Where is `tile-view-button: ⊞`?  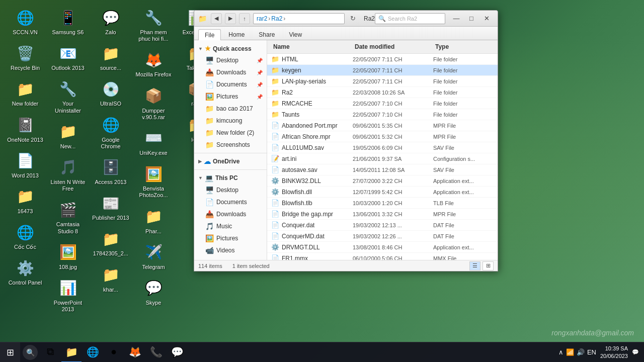 tile-view-button: ⊞ is located at coordinates (488, 266).